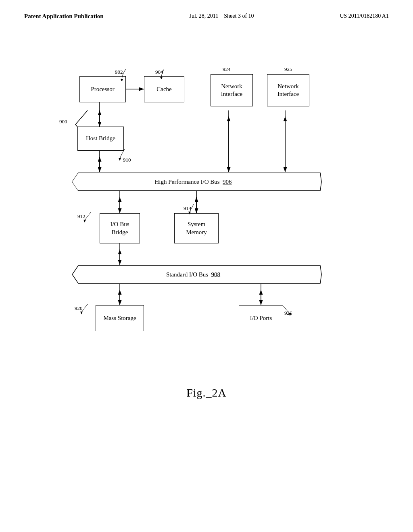 The height and width of the screenshot is (532, 413). What do you see at coordinates (101, 139) in the screenshot?
I see `host-bridge-box: Host Bridge` at bounding box center [101, 139].